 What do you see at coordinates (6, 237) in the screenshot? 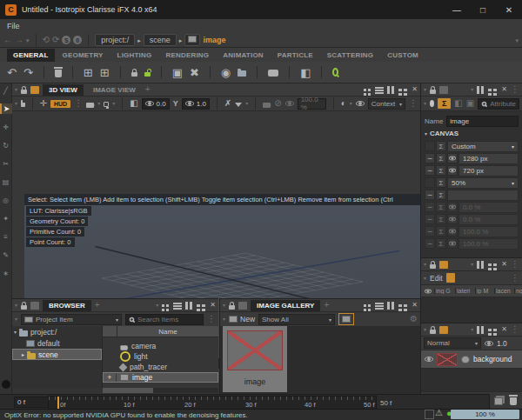
I see `tool-axis-icon: ≡` at bounding box center [6, 237].